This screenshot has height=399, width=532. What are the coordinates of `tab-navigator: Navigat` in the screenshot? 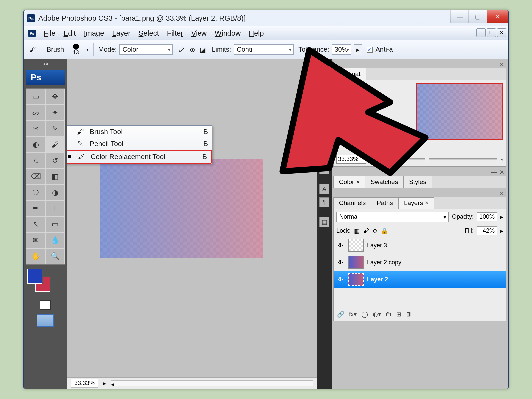 It's located at (350, 74).